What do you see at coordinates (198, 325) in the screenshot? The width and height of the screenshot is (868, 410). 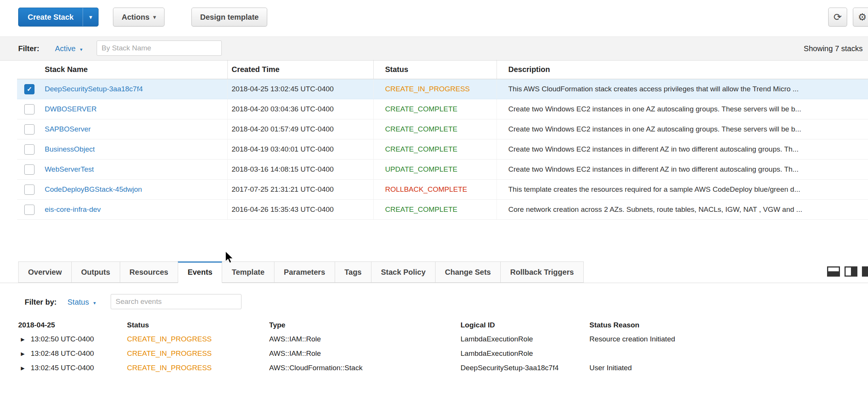 I see `events-header-status: Status` at bounding box center [198, 325].